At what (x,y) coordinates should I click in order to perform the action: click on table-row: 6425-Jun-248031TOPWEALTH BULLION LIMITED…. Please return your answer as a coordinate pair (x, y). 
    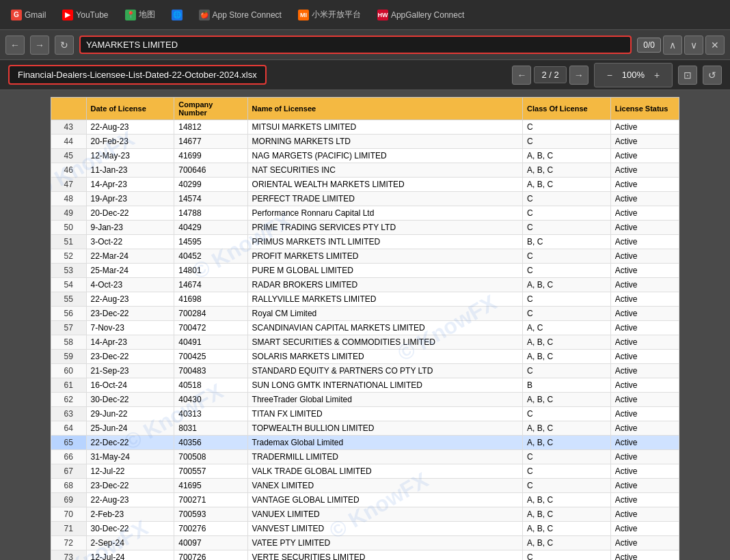
    Looking at the image, I should click on (365, 429).